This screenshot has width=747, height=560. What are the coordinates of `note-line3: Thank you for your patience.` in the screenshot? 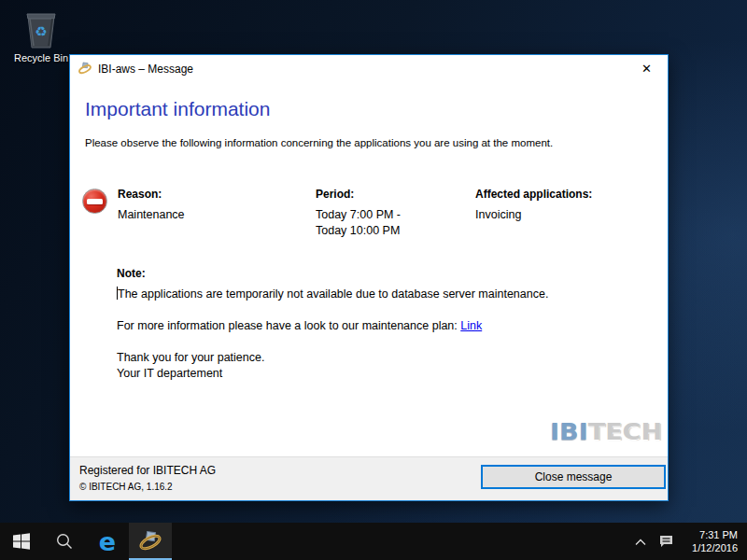 It's located at (378, 358).